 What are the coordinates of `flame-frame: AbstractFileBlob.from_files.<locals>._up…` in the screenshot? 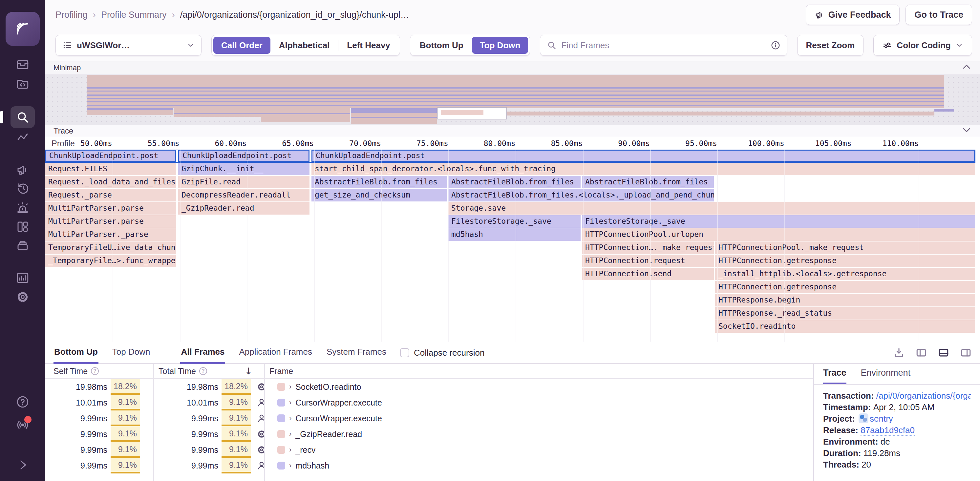 It's located at (581, 195).